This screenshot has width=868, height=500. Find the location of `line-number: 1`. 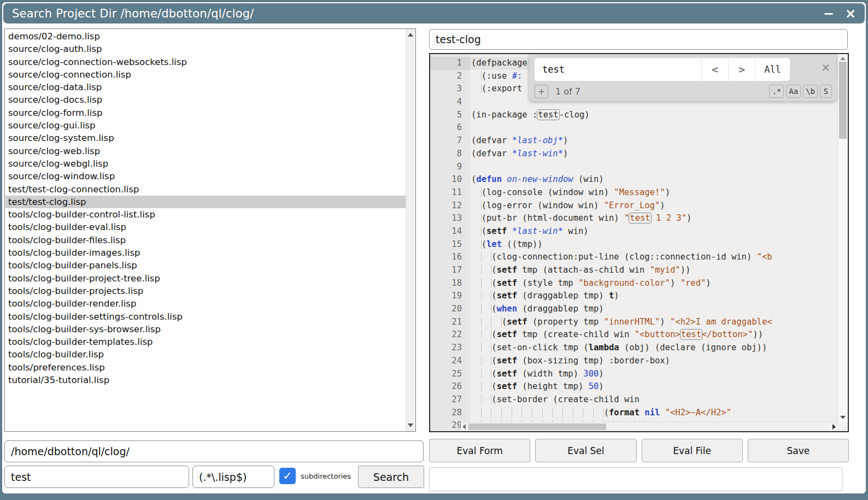

line-number: 1 is located at coordinates (450, 63).